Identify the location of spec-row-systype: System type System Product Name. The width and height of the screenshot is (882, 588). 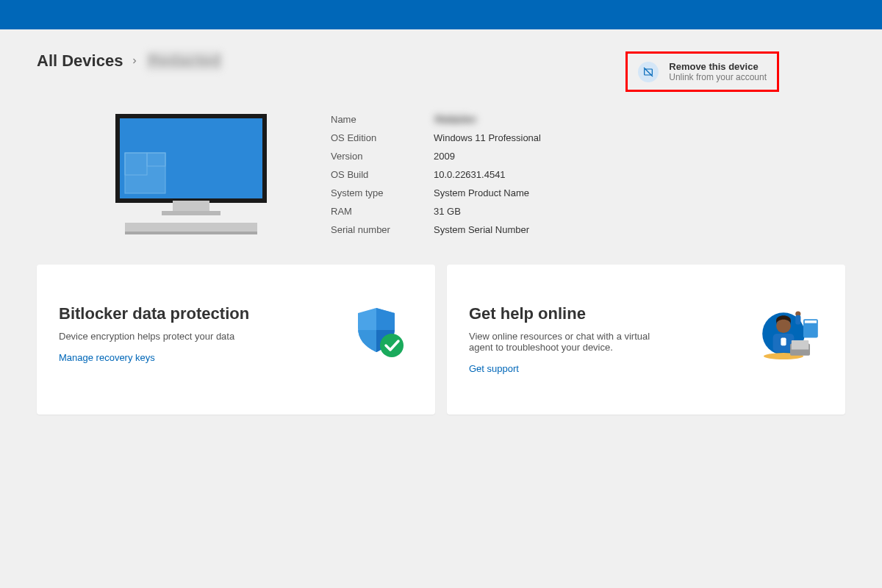
(566, 193).